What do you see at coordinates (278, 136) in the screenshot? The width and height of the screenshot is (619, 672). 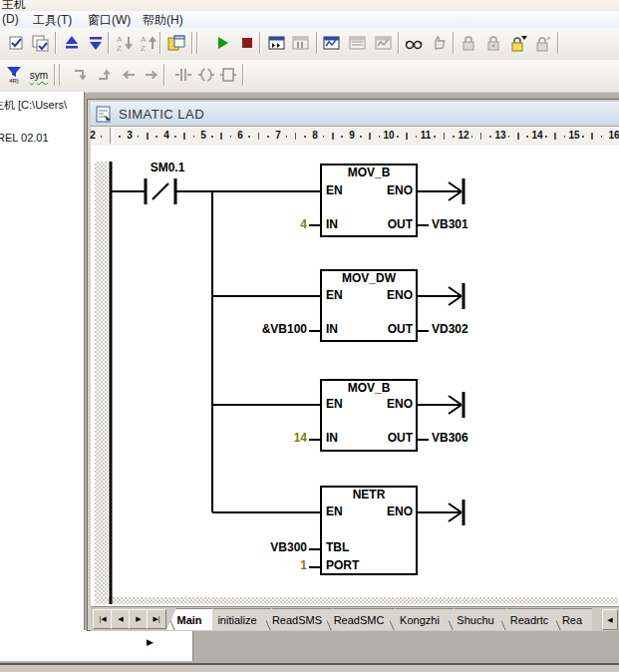 I see `ruler-number: 7` at bounding box center [278, 136].